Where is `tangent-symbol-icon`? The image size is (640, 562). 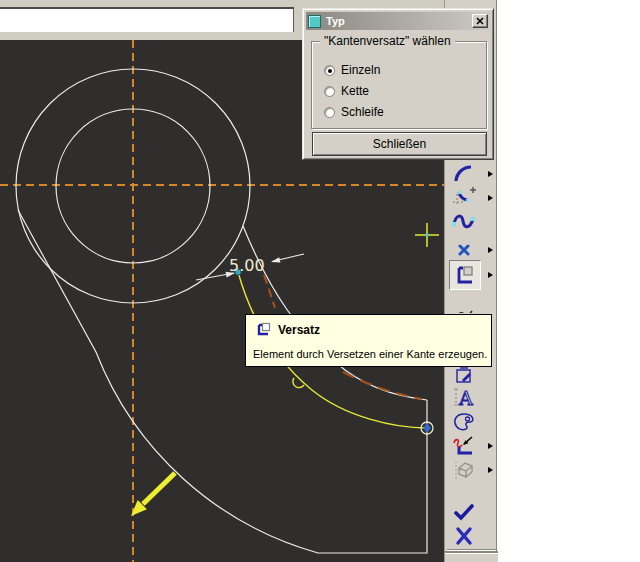 tangent-symbol-icon is located at coordinates (298, 383).